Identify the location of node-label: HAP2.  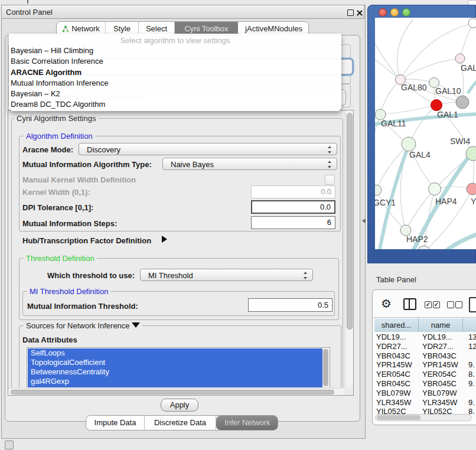
(417, 239).